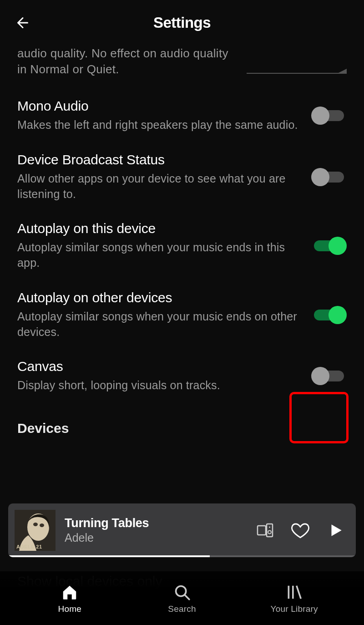 The height and width of the screenshot is (625, 364). What do you see at coordinates (160, 229) in the screenshot?
I see `autoplay-this-device-title: Autoplay on this device` at bounding box center [160, 229].